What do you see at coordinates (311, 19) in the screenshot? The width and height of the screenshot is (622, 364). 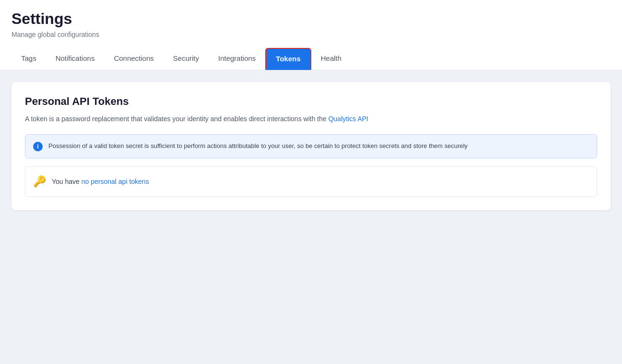 I see `page-title: Settings` at bounding box center [311, 19].